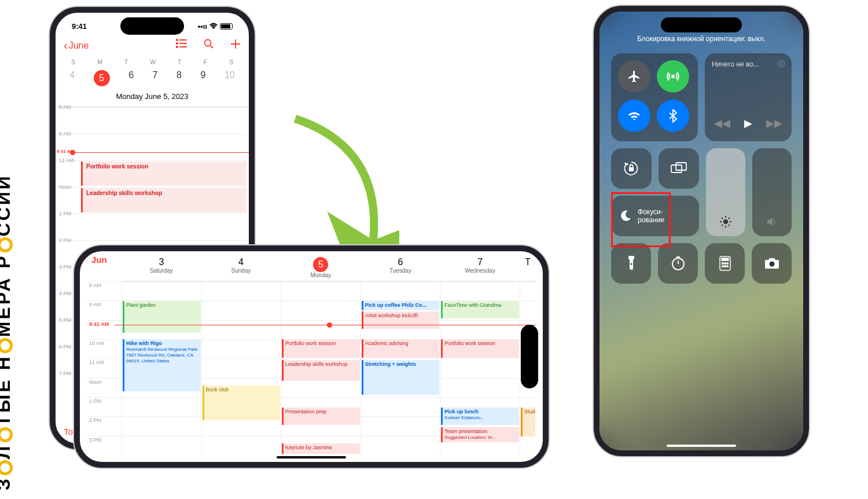 The width and height of the screenshot is (868, 499). I want to click on now-line, so click(325, 325).